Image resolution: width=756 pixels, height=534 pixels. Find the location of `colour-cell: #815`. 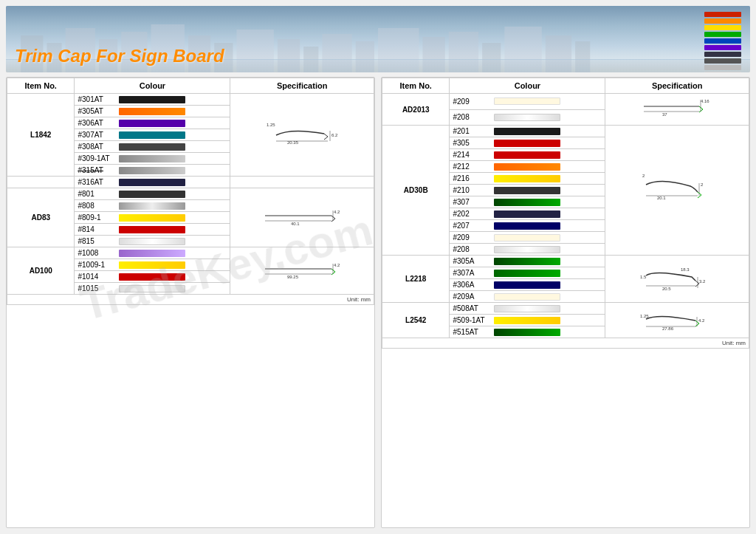

colour-cell: #815 is located at coordinates (152, 242).